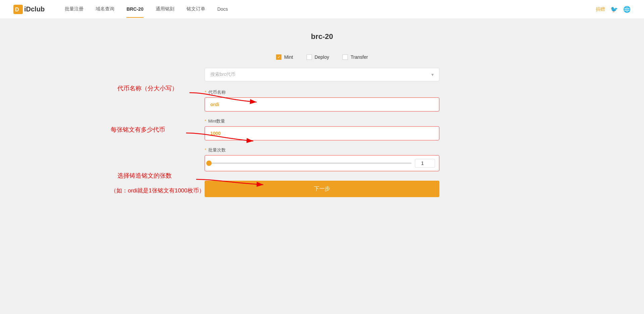  I want to click on logo-text: iDclub, so click(34, 9).